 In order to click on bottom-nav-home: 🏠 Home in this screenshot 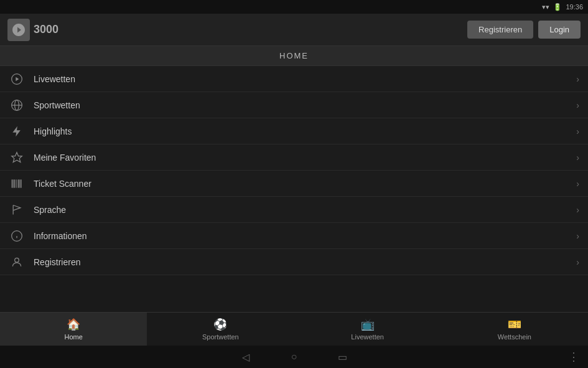, I will do `click(73, 329)`.